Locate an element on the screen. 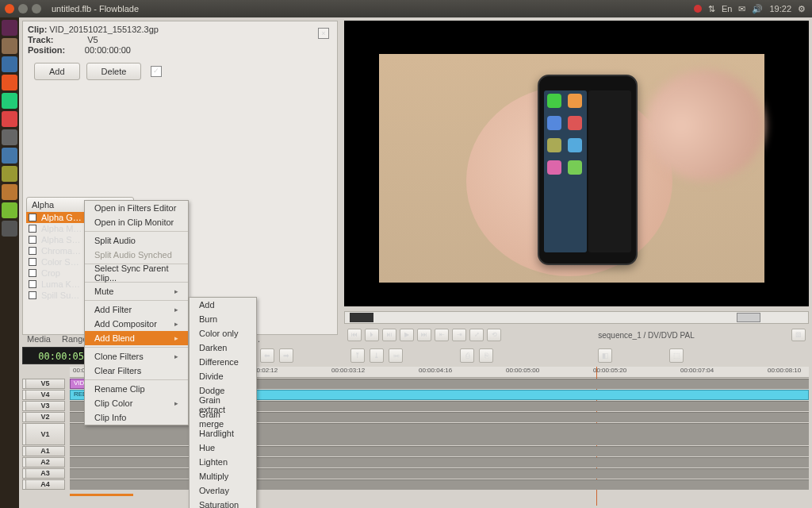 The image size is (812, 508). track-header-a4: A4 is located at coordinates (45, 484).